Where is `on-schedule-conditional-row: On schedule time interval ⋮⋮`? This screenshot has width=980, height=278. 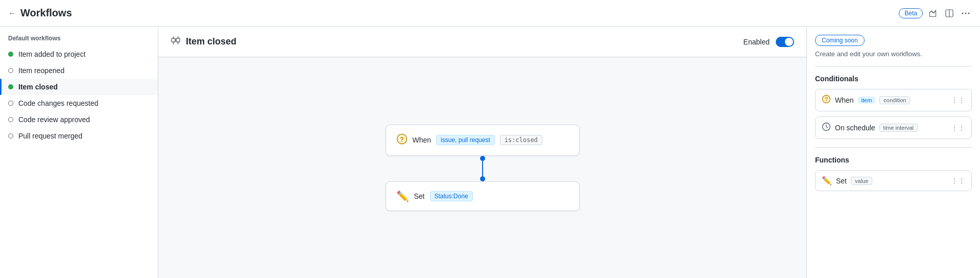 on-schedule-conditional-row: On schedule time interval ⋮⋮ is located at coordinates (894, 128).